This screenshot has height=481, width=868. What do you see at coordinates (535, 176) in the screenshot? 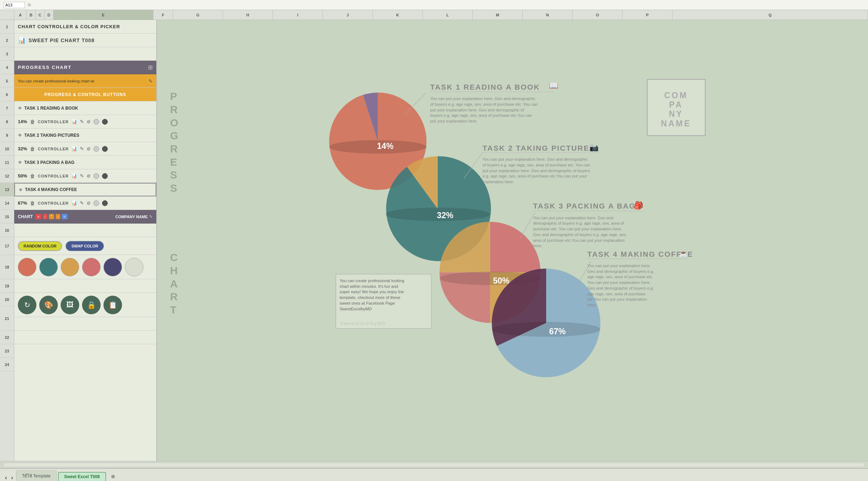
I see `task2-desc-4: e.g. age rage, sex, area of purchase etc…` at bounding box center [535, 176].